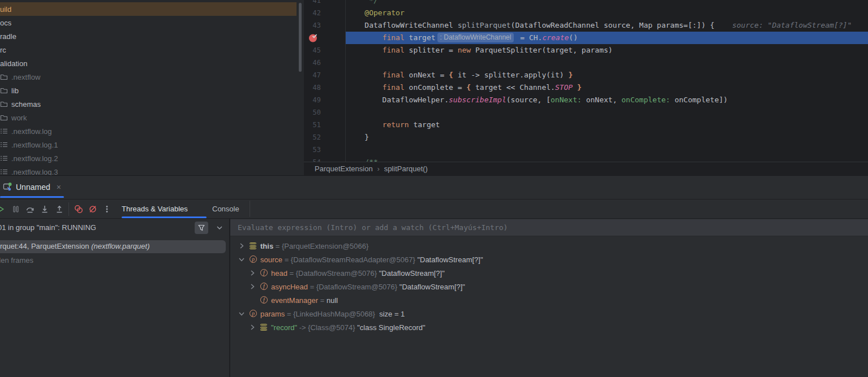  What do you see at coordinates (476, 37) in the screenshot?
I see `inline-type-hint: : DataflowWriteChannel` at bounding box center [476, 37].